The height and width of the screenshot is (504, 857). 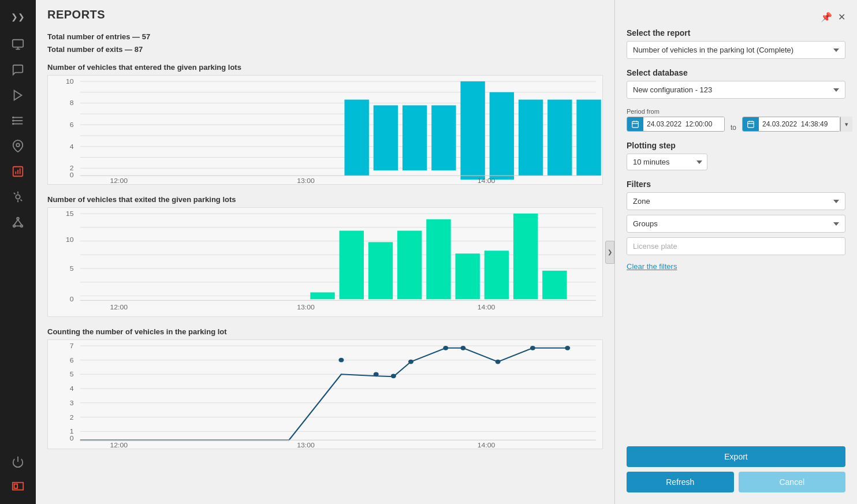 What do you see at coordinates (736, 363) in the screenshot?
I see `panel-spacer` at bounding box center [736, 363].